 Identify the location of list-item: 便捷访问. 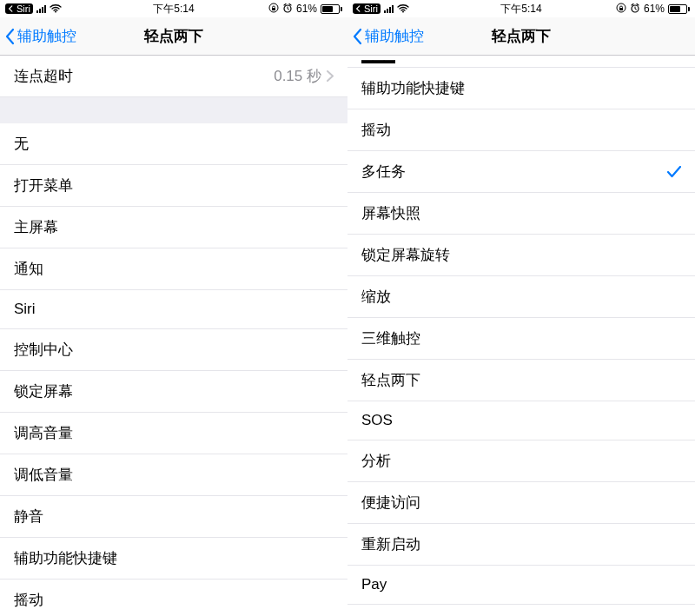
(521, 503).